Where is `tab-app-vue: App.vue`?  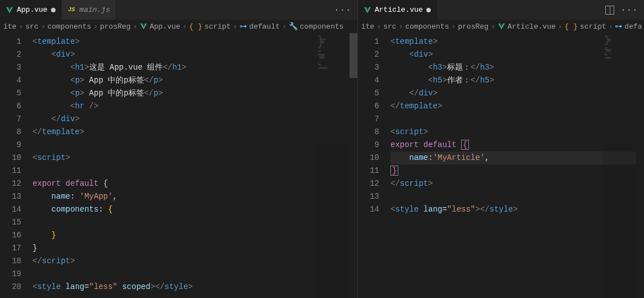 tab-app-vue: App.vue is located at coordinates (31, 10).